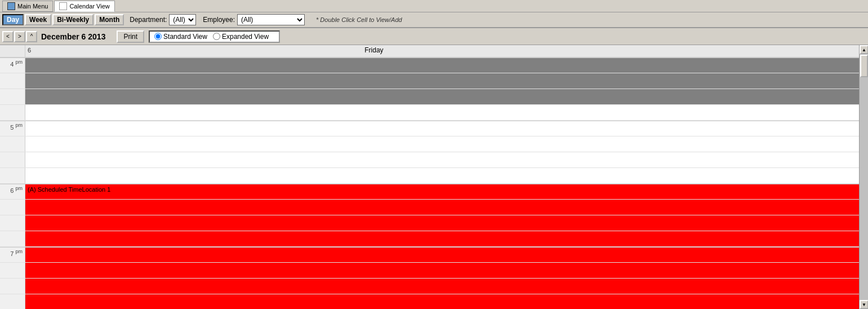 The image size is (868, 309). What do you see at coordinates (864, 177) in the screenshot?
I see `scroll-track` at bounding box center [864, 177].